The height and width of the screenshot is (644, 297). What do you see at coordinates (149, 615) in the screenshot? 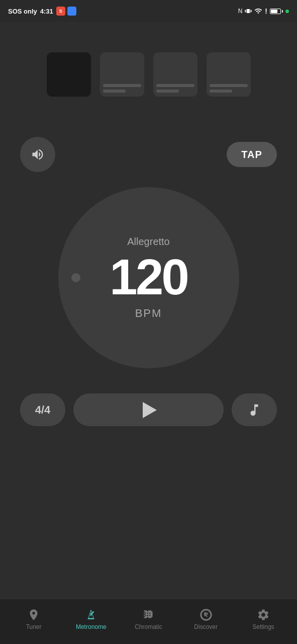
I see `chromatic-icon` at bounding box center [149, 615].